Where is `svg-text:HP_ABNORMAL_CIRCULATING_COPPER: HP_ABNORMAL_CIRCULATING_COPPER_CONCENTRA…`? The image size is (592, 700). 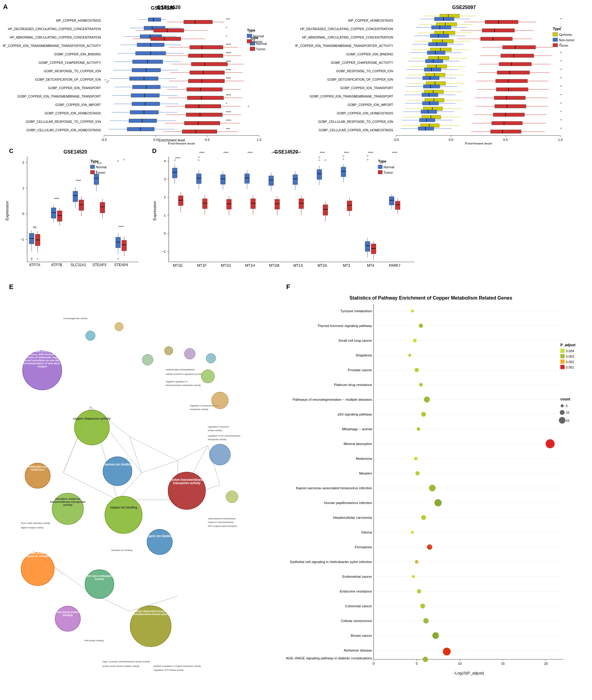 svg-text:HP_ABNORMAL_CIRCULATING_COPPER: HP_ABNORMAL_CIRCULATING_COPPER_CONCENTRA… is located at coordinates (56, 38).